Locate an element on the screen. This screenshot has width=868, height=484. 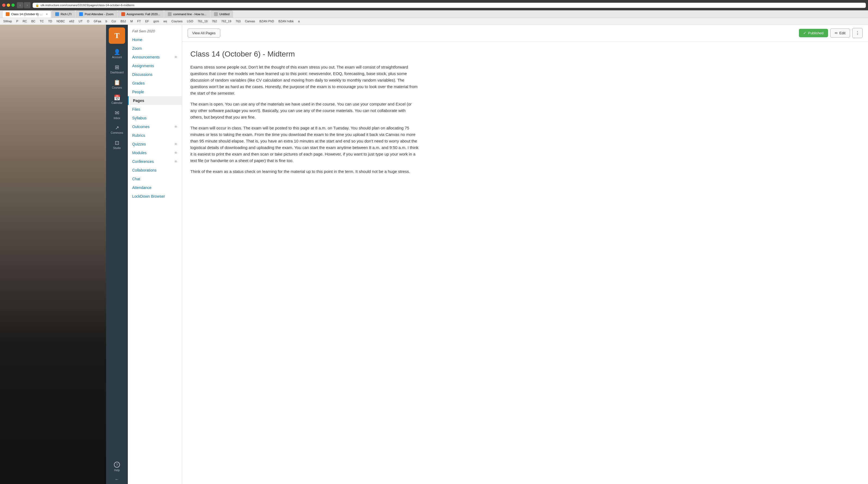
pencil-icon: ✏ is located at coordinates (836, 33).